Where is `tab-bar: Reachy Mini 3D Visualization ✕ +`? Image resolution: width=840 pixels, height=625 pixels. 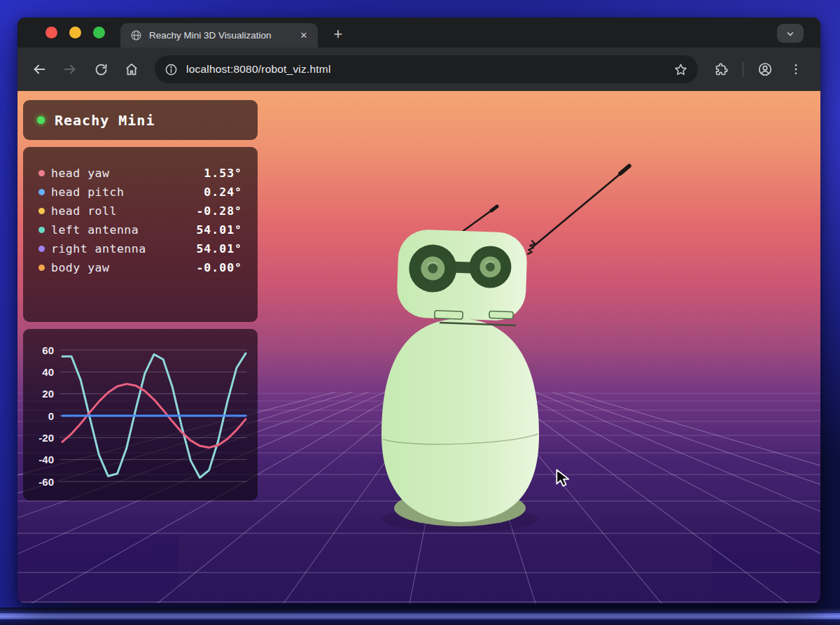 tab-bar: Reachy Mini 3D Visualization ✕ + is located at coordinates (419, 32).